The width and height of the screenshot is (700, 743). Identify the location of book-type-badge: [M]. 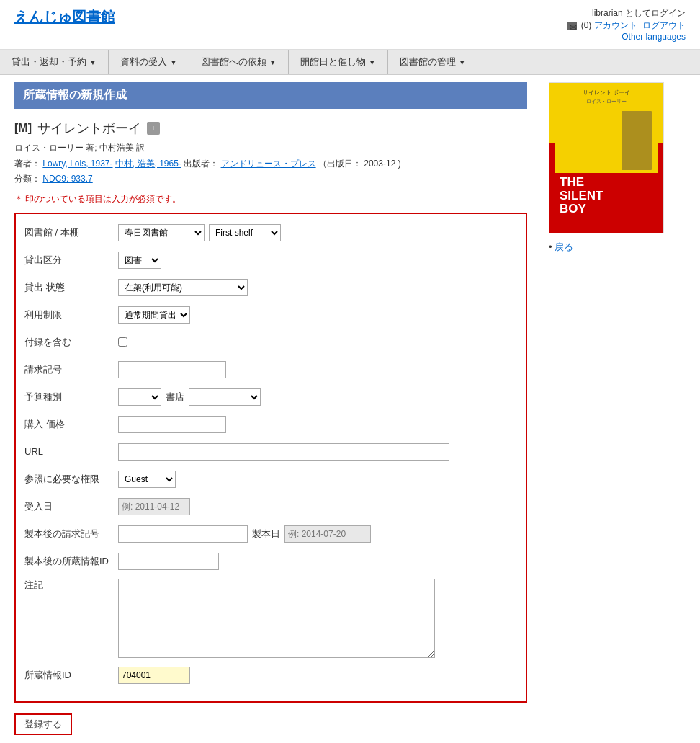
(23, 128).